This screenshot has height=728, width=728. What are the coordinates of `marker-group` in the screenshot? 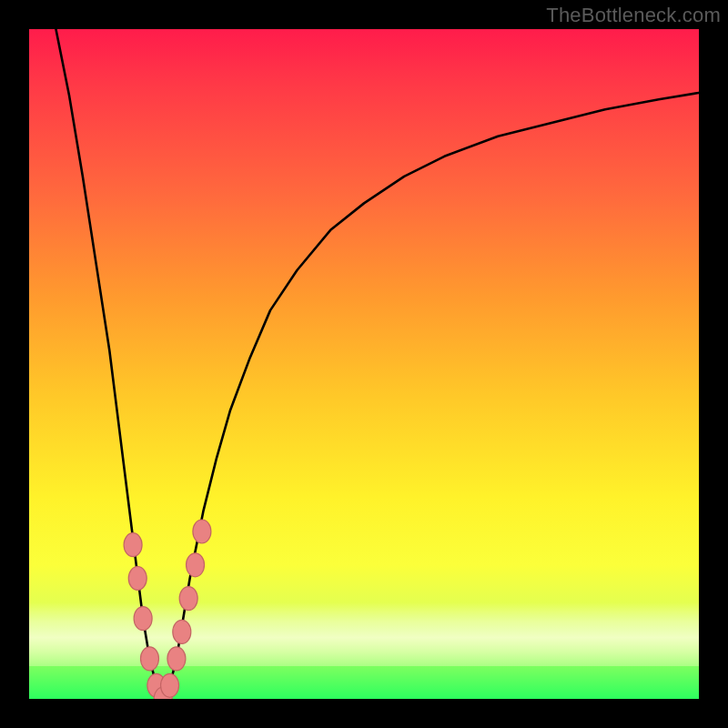 It's located at (167, 610).